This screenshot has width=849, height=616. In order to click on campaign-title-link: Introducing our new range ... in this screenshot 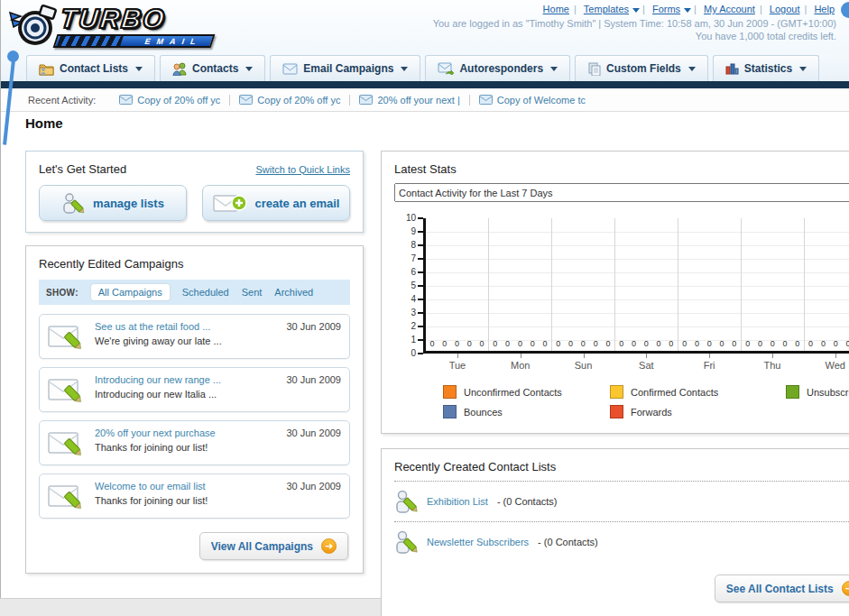, I will do `click(158, 380)`.